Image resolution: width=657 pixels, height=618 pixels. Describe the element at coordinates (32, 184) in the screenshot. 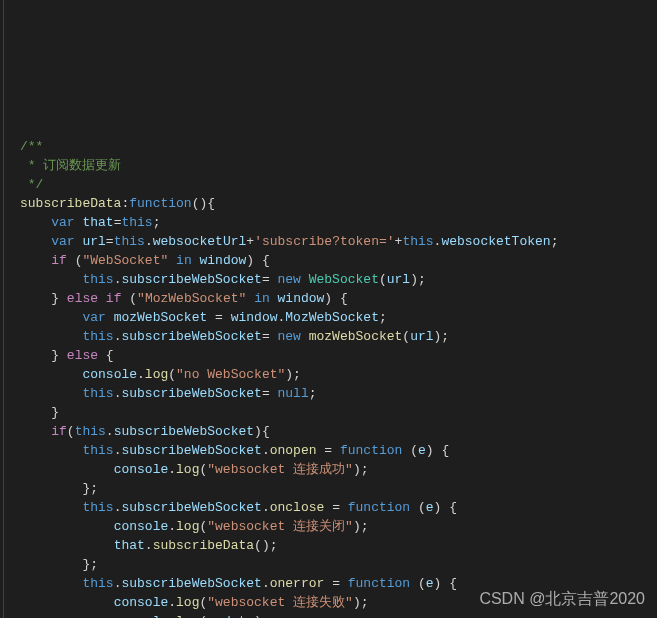

I see `comment-close: */` at that location.